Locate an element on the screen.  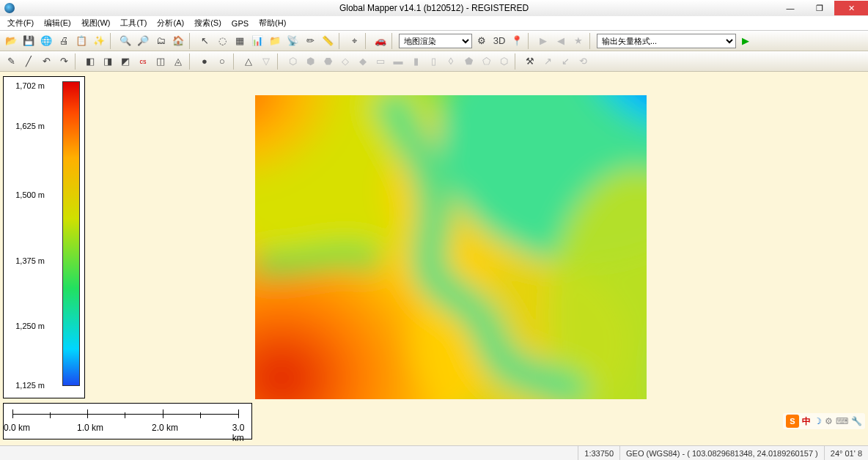
app-icon is located at coordinates (10, 8).